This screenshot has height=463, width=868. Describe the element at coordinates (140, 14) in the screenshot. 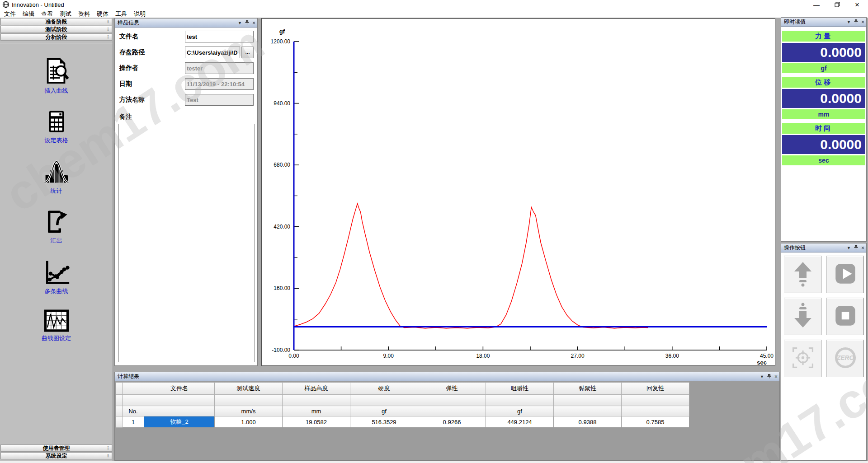

I see `menu-item-8: 说明` at that location.